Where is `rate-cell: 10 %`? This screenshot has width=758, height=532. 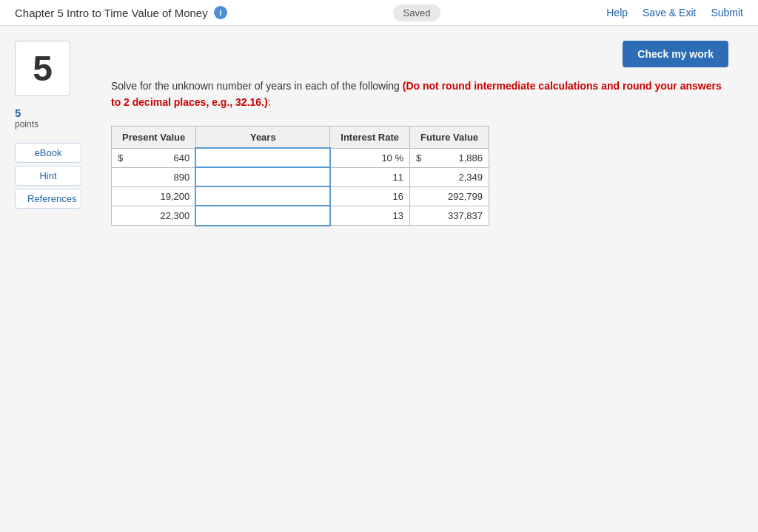
rate-cell: 10 % is located at coordinates (370, 158).